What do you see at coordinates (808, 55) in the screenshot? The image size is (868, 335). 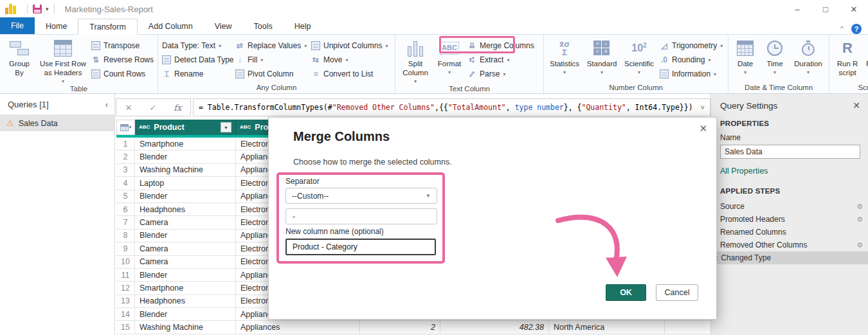 I see `duration-button: Duration ▾` at bounding box center [808, 55].